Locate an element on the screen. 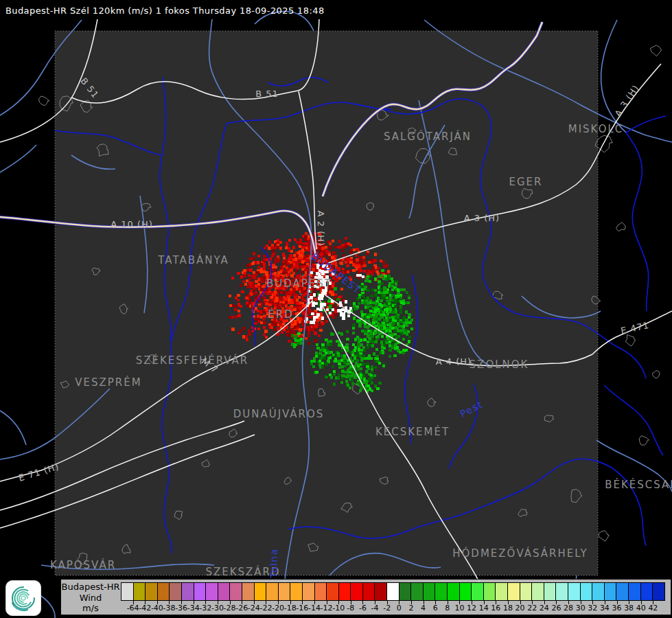 The image size is (672, 618). city-label: MISKOLC is located at coordinates (596, 129).